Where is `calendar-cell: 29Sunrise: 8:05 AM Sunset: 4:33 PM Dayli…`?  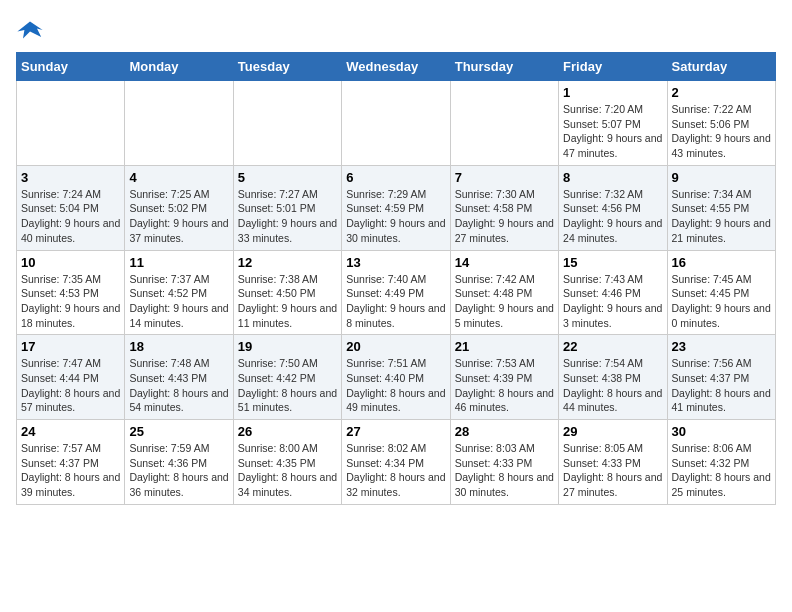
calendar-cell: 29Sunrise: 8:05 AM Sunset: 4:33 PM Dayli… is located at coordinates (613, 462).